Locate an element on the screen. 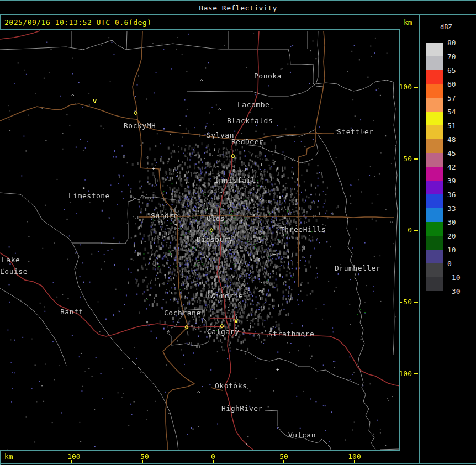  legend-value-label: 51 is located at coordinates (452, 126).